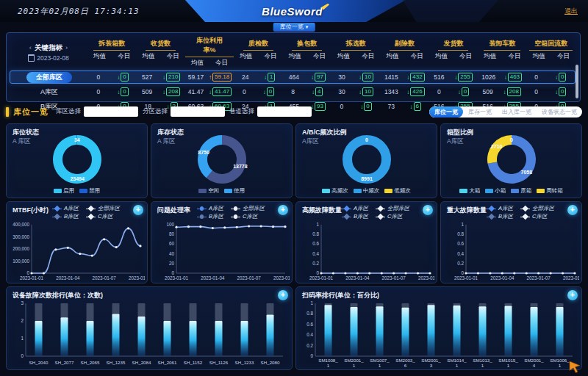  I want to click on kpi-today-value: ↓426, so click(415, 92).